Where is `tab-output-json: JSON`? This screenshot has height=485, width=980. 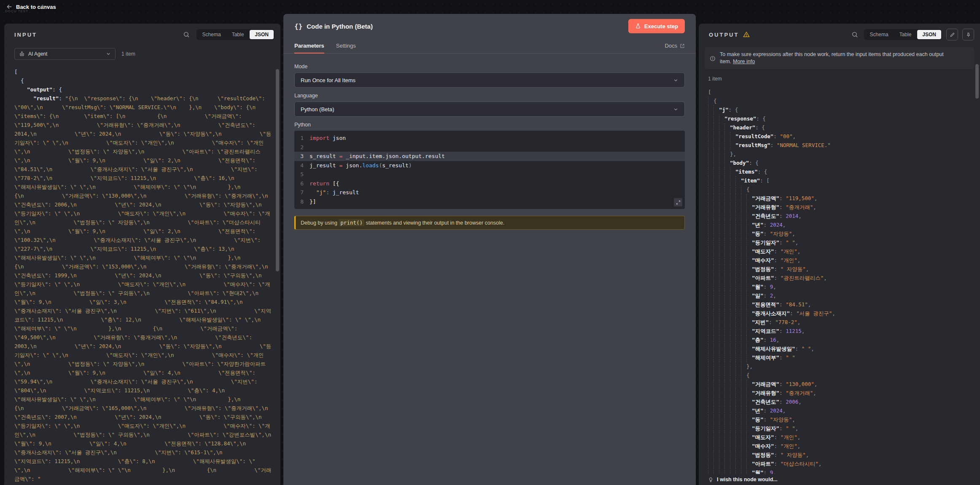 tab-output-json: JSON is located at coordinates (929, 35).